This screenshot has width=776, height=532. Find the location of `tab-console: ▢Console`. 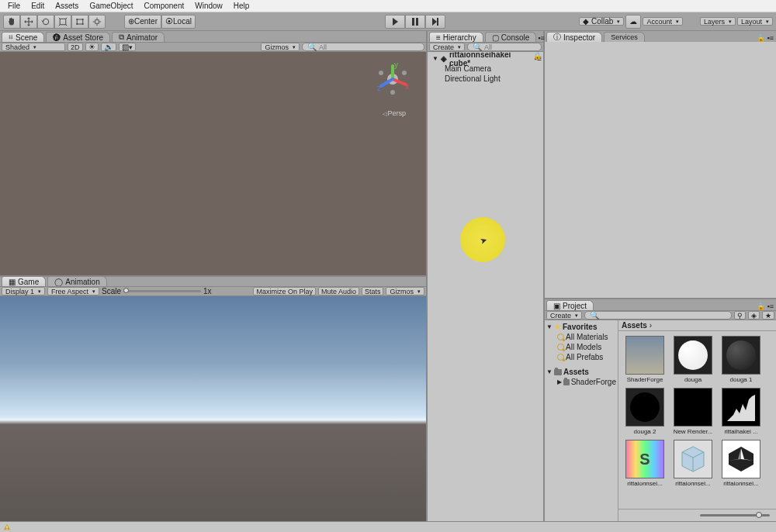

tab-console: ▢Console is located at coordinates (511, 37).